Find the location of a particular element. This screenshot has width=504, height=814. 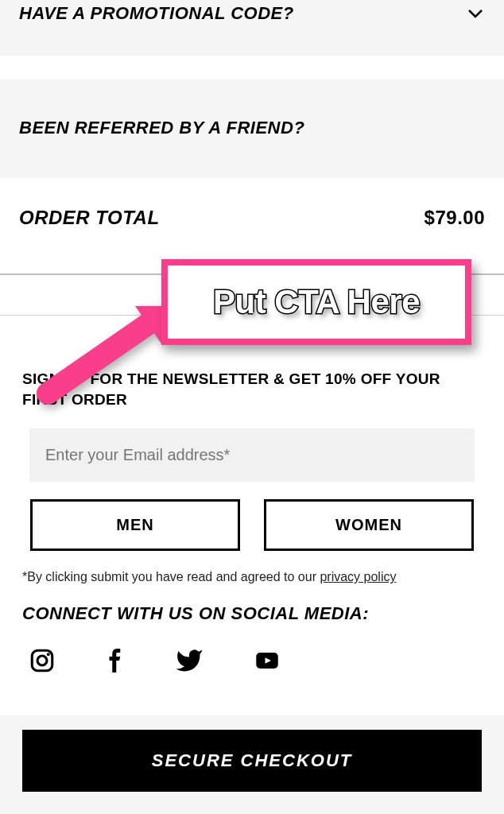

referred-label: BEEN REFERRED BY A FRIEND? is located at coordinates (162, 127).